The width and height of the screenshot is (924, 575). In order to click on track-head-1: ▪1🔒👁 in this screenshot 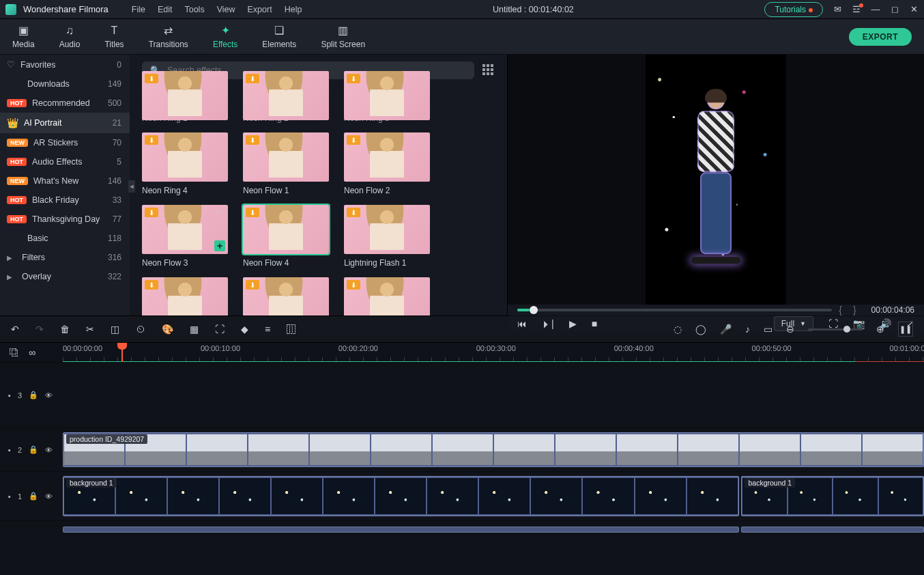, I will do `click(31, 496)`.